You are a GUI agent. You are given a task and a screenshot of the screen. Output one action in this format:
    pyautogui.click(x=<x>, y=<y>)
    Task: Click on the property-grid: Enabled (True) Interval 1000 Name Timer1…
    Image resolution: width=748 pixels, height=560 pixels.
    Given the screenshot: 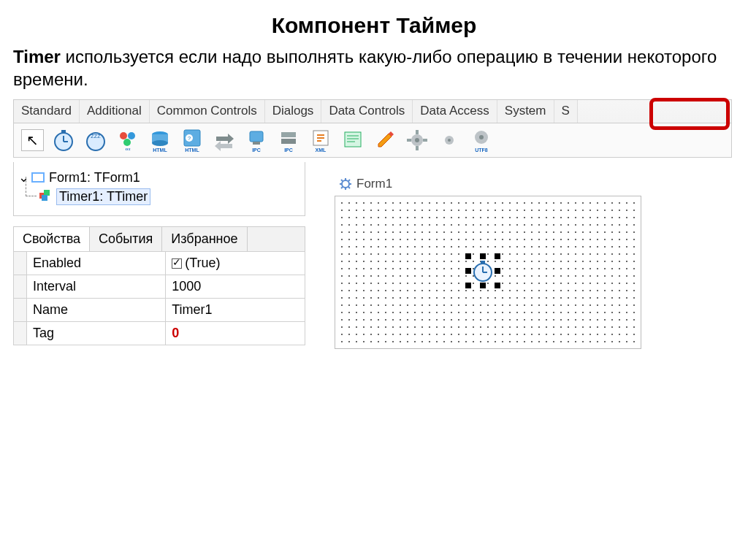 What is the action you would take?
    pyautogui.click(x=159, y=298)
    